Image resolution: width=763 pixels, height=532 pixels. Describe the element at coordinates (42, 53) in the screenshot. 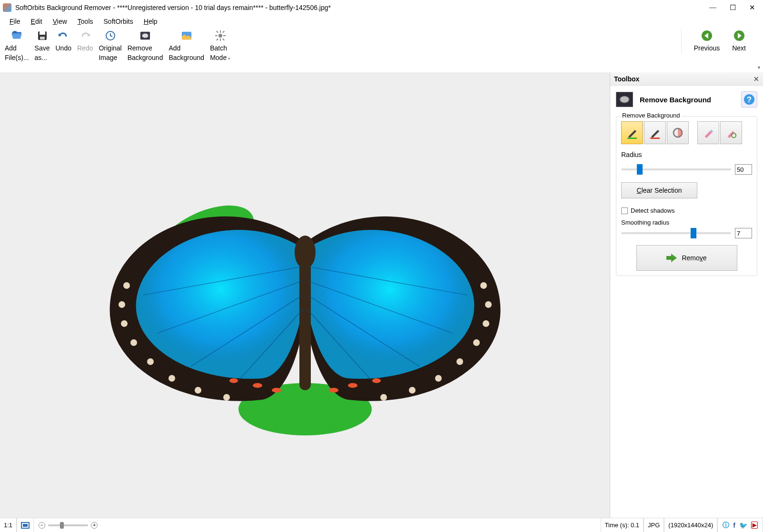

I see `toolbar-label: Saveas...` at that location.